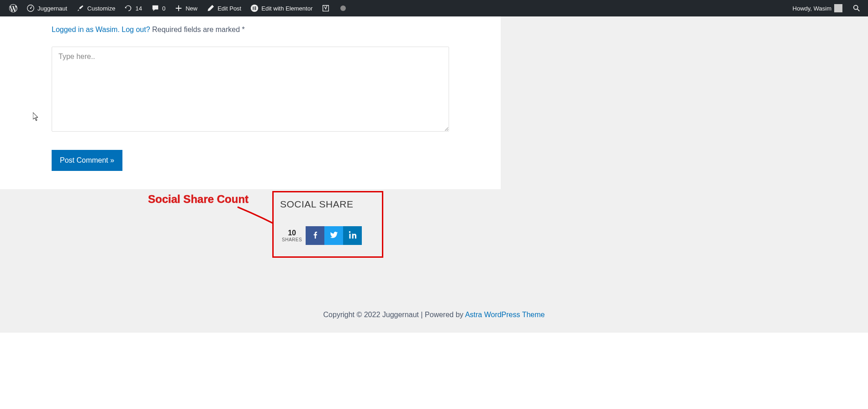 The width and height of the screenshot is (868, 409). Describe the element at coordinates (292, 239) in the screenshot. I see `share-label: SHARES` at that location.